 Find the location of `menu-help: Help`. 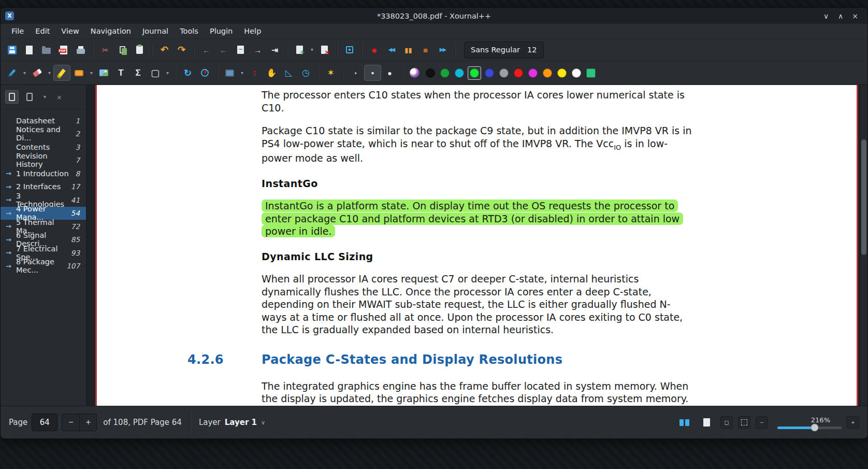

menu-help: Help is located at coordinates (253, 31).